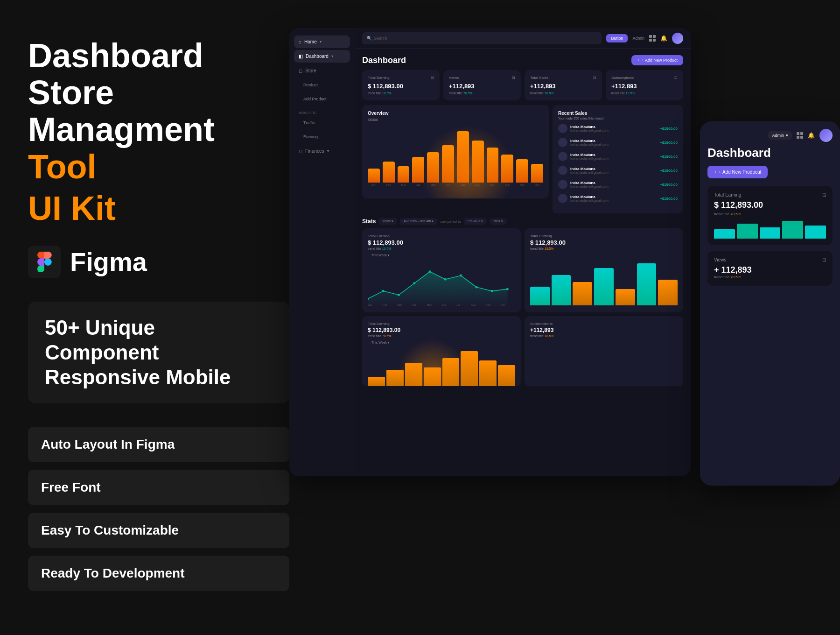  What do you see at coordinates (418, 172) in the screenshot?
I see `bar-apr: Apr` at bounding box center [418, 172].